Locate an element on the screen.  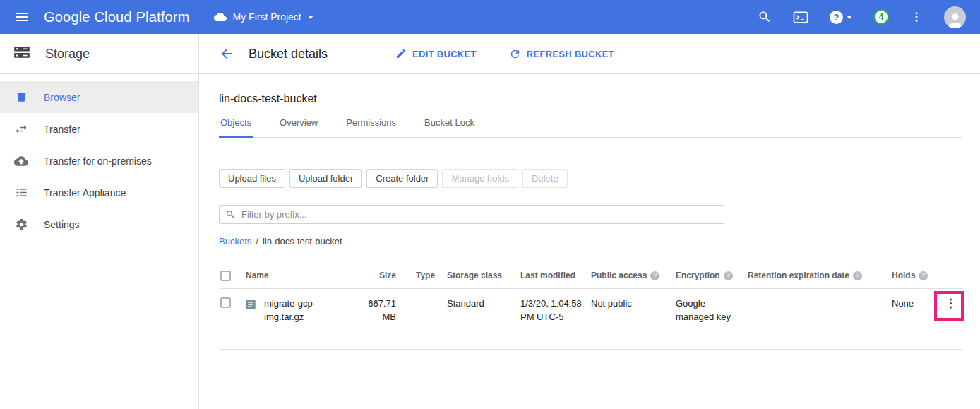
object-actions: Upload files Upload folder Create folder… is located at coordinates (590, 178).